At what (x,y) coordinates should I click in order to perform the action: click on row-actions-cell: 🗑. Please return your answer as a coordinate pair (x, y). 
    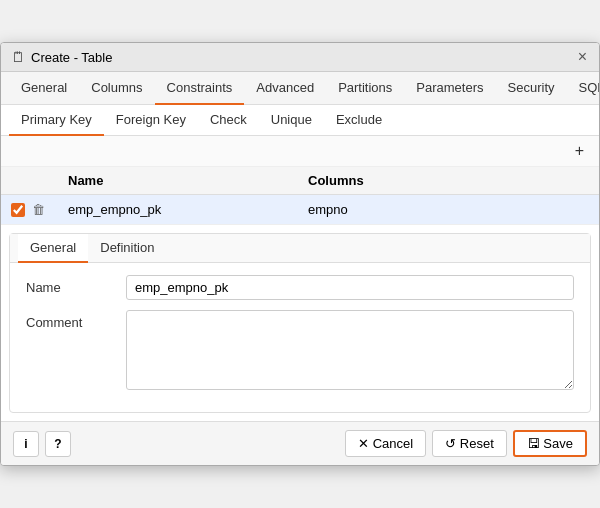
    Looking at the image, I should click on (30, 210).